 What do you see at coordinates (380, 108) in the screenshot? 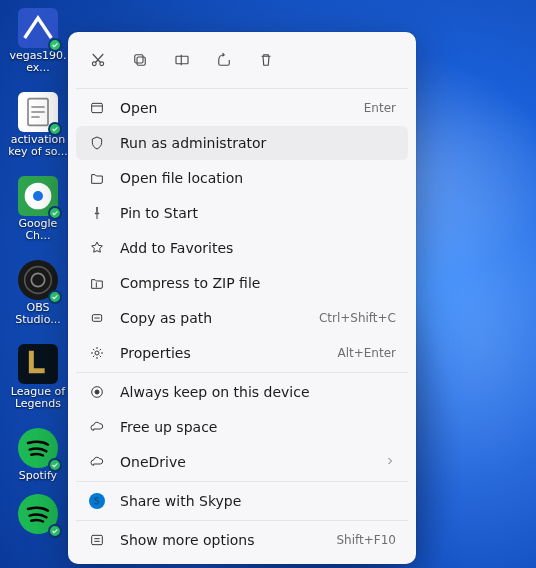
I see `menu-item-accelerator: Enter` at bounding box center [380, 108].